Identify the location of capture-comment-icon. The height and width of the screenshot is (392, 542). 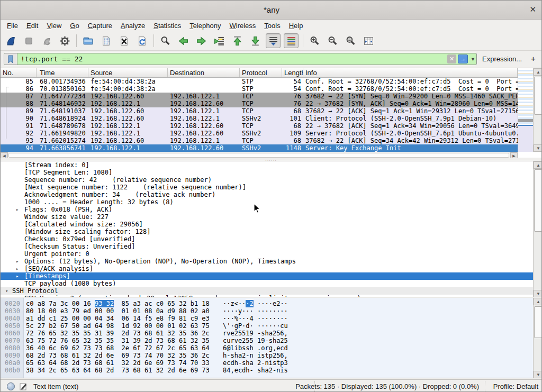
(23, 386).